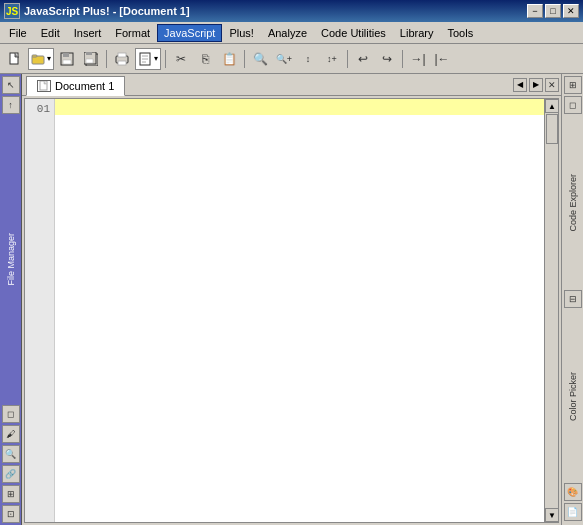 This screenshot has height=525, width=583. I want to click on magnify-tool-button: 🔍, so click(11, 454).